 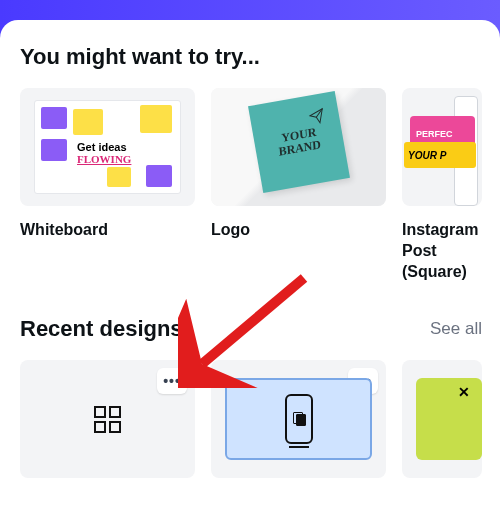 What do you see at coordinates (298, 419) in the screenshot?
I see `recent-thumb-phone: •••` at bounding box center [298, 419].